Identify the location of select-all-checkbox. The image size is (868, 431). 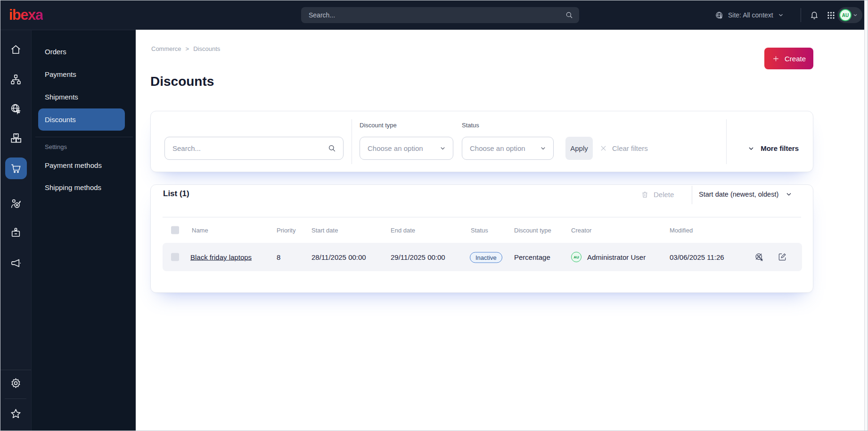
(175, 230).